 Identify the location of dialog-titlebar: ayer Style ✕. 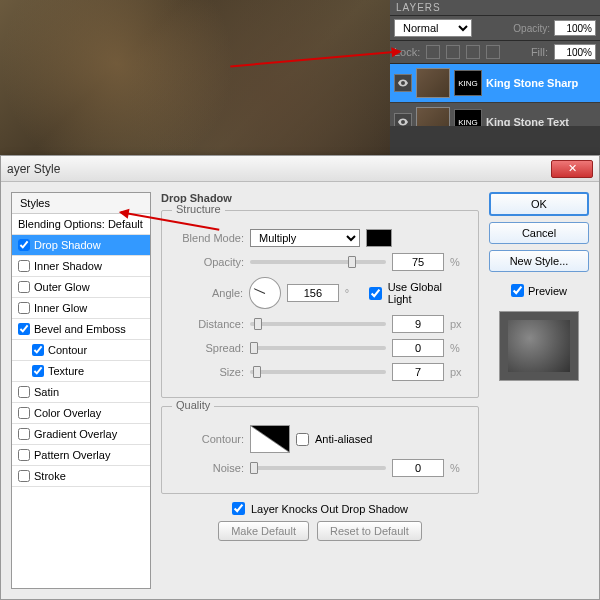
(300, 169).